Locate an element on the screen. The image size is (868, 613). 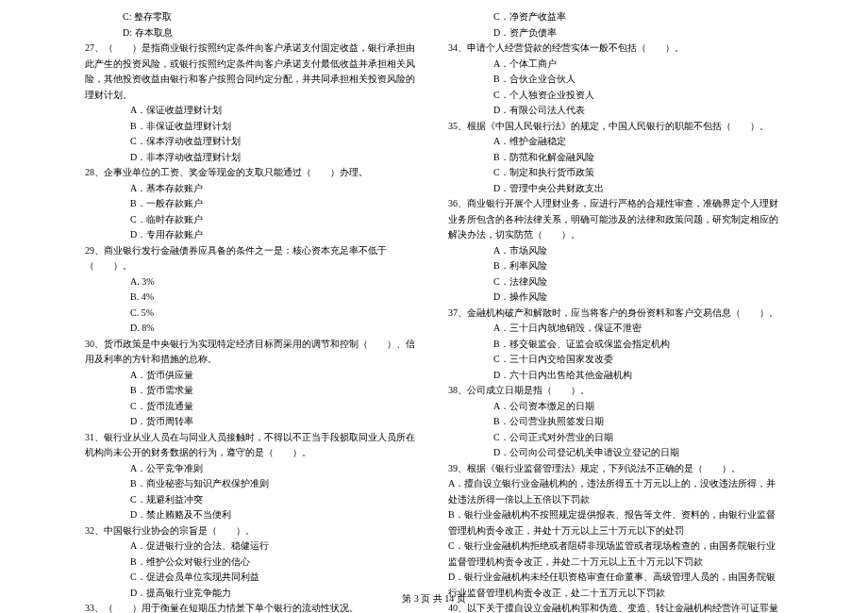
option-text: C．促进会员单位实现共同利益 is located at coordinates (253, 577).